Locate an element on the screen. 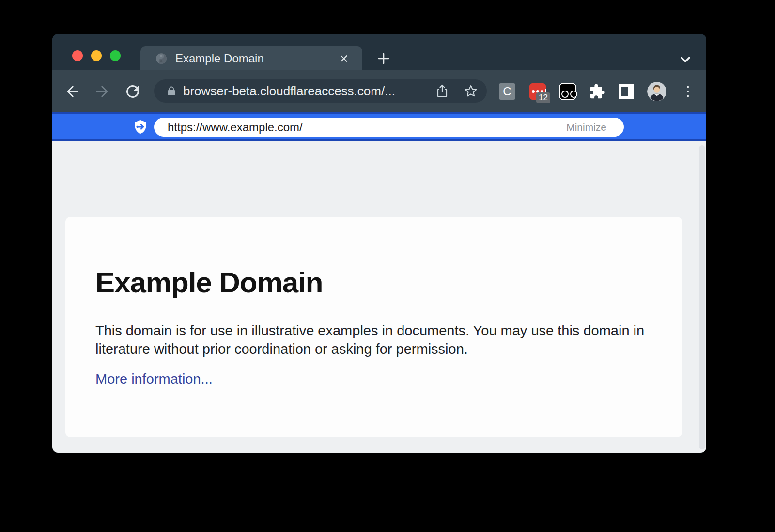 Image resolution: width=775 pixels, height=532 pixels. avatar is located at coordinates (657, 91).